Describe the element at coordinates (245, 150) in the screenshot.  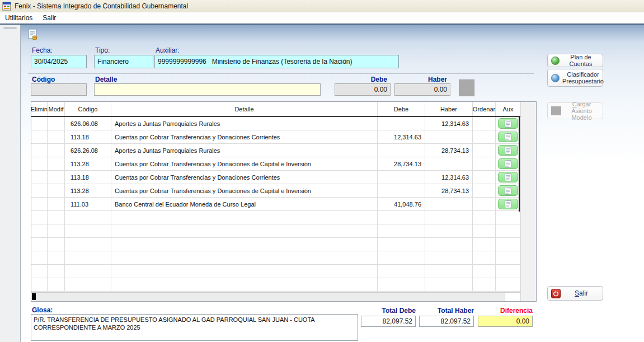
I see `cell-detalle: Aportes a Juntas Parroquiales Rurales` at that location.